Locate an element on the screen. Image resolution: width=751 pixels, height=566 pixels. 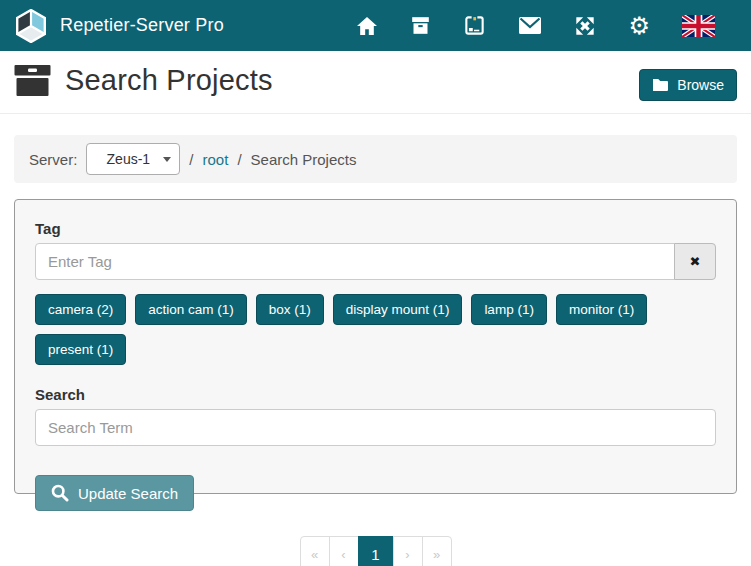
search-term-input is located at coordinates (376, 428).